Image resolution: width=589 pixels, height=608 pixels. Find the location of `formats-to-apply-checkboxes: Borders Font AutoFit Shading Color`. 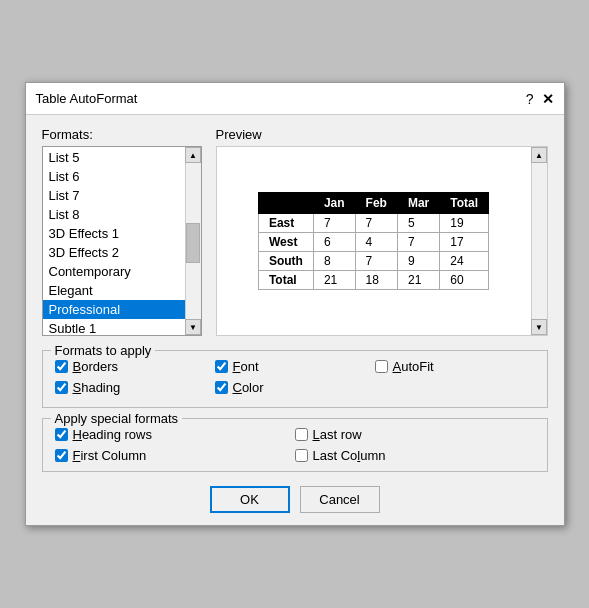

formats-to-apply-checkboxes: Borders Font AutoFit Shading Color is located at coordinates (295, 377).